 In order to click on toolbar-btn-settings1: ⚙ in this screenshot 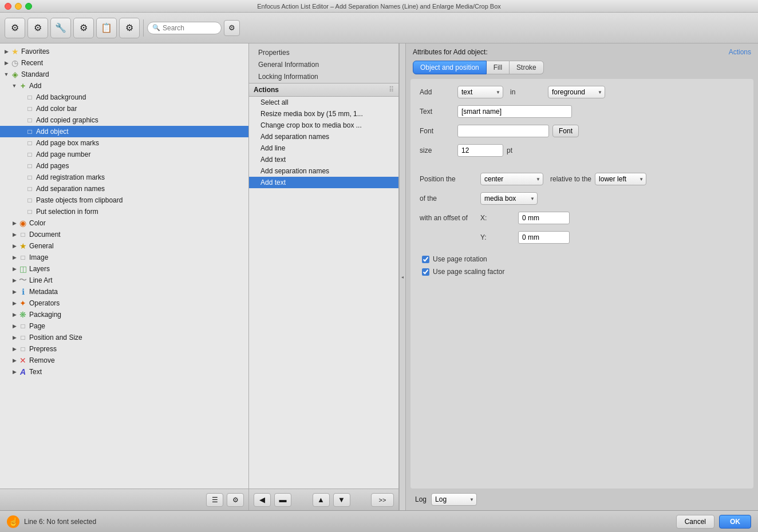, I will do `click(15, 28)`.